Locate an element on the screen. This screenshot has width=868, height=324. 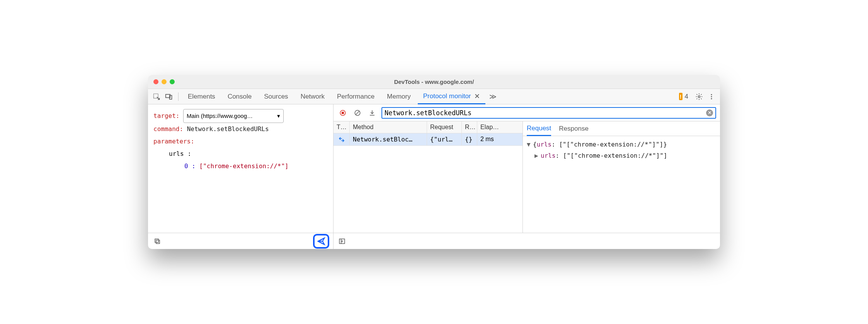
row-request: {"url… is located at coordinates (444, 139).